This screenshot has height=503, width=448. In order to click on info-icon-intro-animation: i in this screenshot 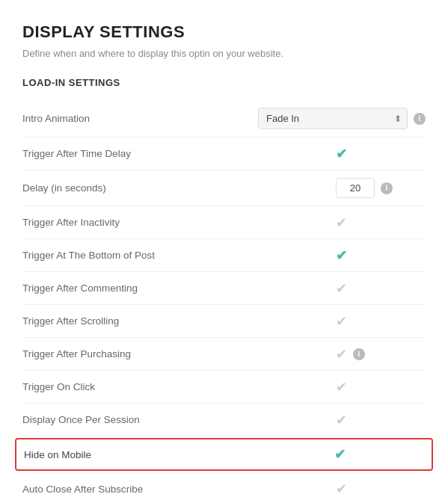, I will do `click(420, 119)`.